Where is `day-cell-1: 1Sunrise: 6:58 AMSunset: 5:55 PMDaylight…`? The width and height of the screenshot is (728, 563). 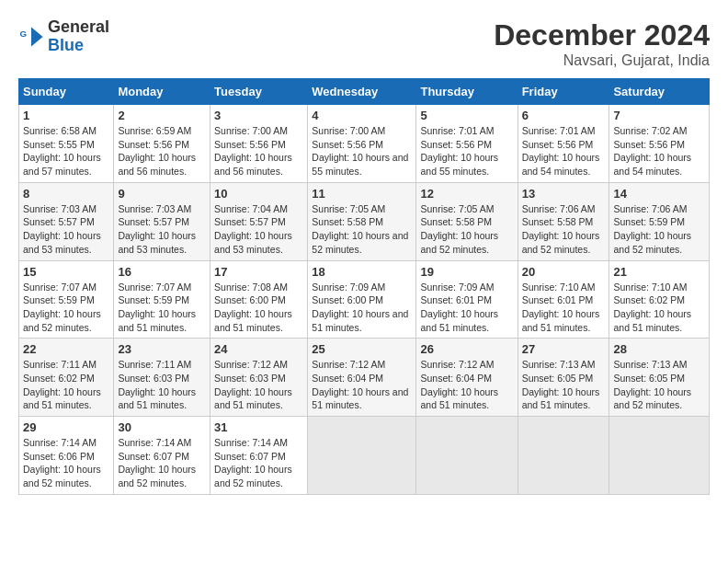 day-cell-1: 1Sunrise: 6:58 AMSunset: 5:55 PMDaylight… is located at coordinates (66, 144).